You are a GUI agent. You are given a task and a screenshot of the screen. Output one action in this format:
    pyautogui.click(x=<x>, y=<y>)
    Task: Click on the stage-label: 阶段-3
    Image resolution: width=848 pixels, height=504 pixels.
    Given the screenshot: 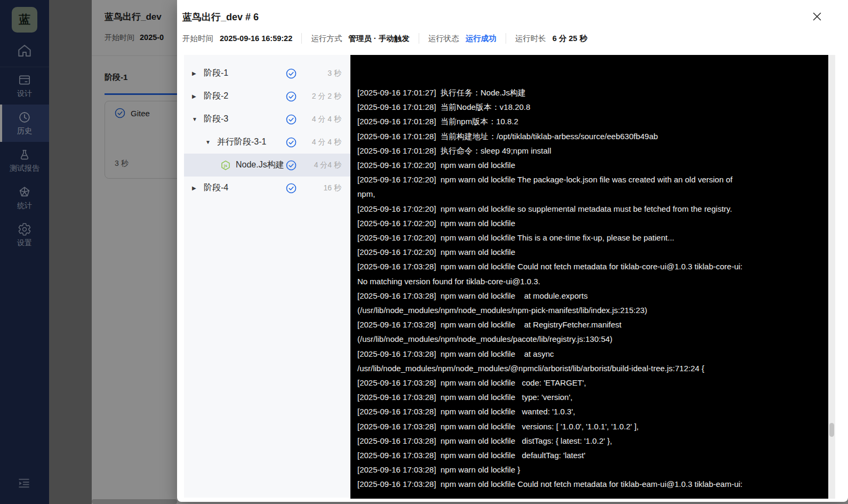 What is the action you would take?
    pyautogui.click(x=245, y=119)
    